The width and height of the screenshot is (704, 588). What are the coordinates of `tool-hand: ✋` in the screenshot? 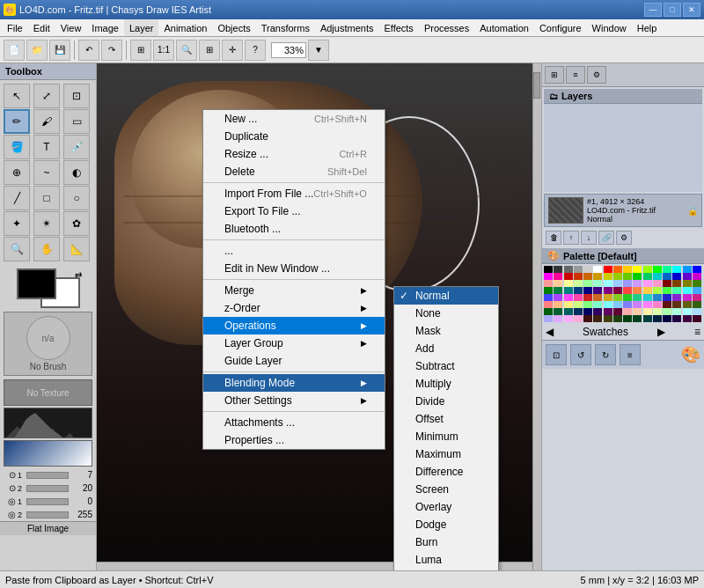 It's located at (47, 249).